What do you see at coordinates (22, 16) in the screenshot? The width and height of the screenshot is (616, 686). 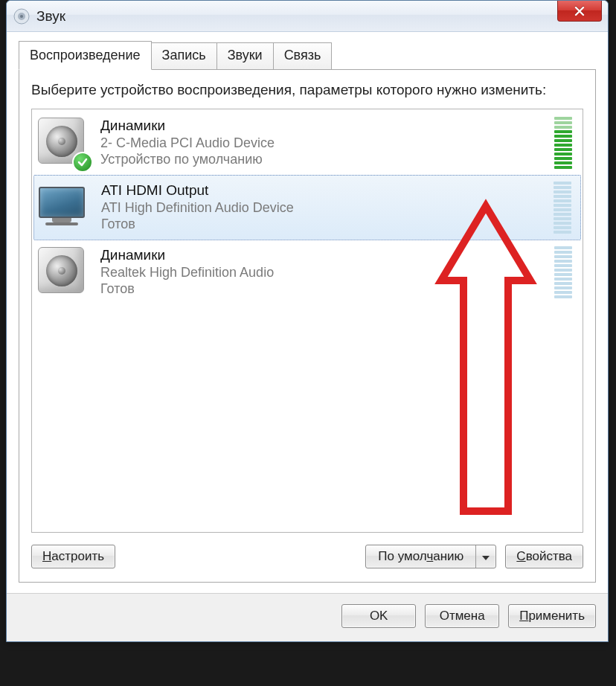 I see `sound-app-icon` at bounding box center [22, 16].